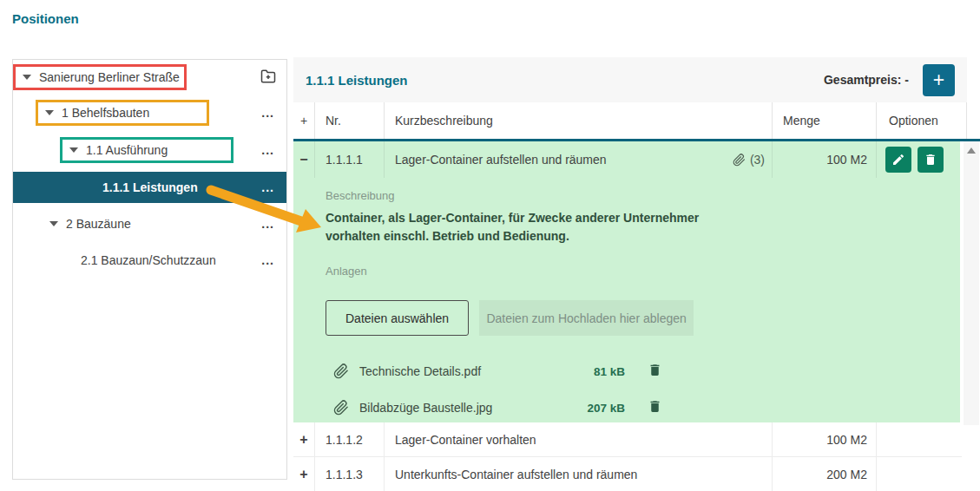  What do you see at coordinates (45, 19) in the screenshot?
I see `page-title: Positionen` at bounding box center [45, 19].